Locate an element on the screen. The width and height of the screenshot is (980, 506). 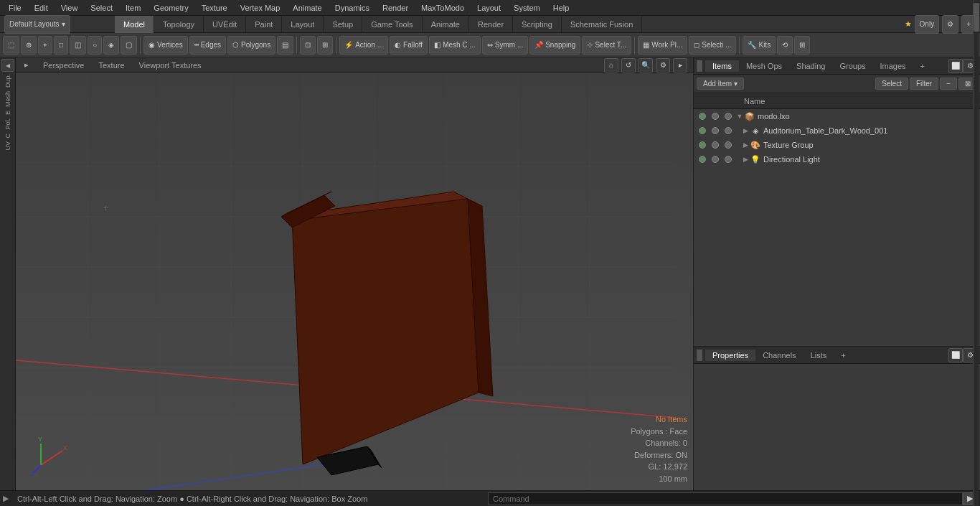
viewport-tab-perspective: Perspective is located at coordinates (63, 65).